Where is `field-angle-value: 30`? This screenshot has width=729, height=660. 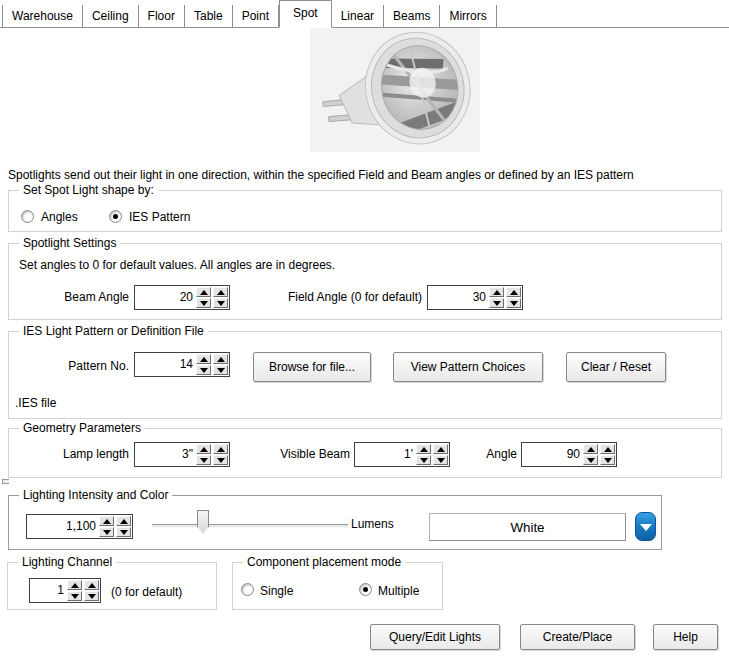 field-angle-value: 30 is located at coordinates (458, 298).